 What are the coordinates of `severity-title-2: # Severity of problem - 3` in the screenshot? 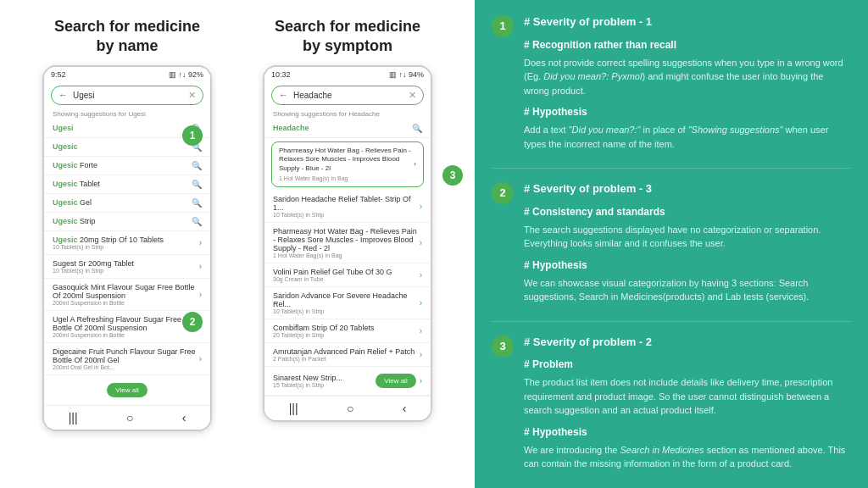 It's located at (687, 189).